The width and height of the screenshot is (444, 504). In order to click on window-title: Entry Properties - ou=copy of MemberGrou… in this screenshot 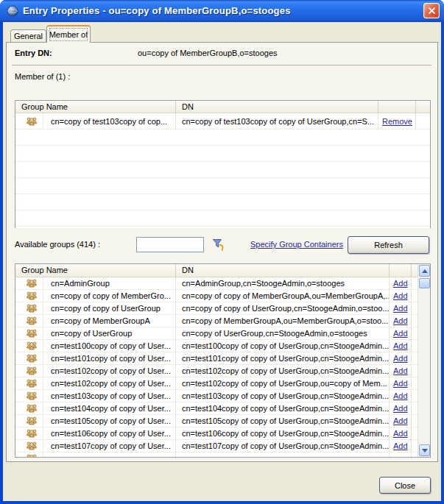, I will do `click(157, 11)`.